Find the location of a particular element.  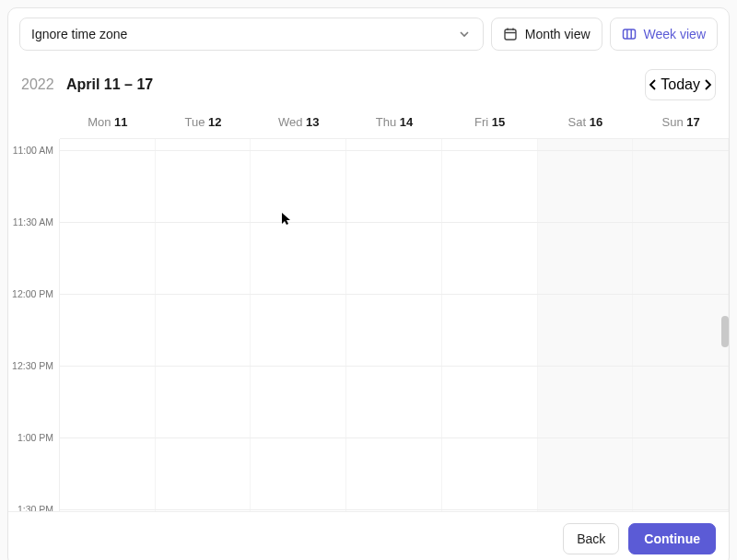

week-view-label: Week view is located at coordinates (674, 34).